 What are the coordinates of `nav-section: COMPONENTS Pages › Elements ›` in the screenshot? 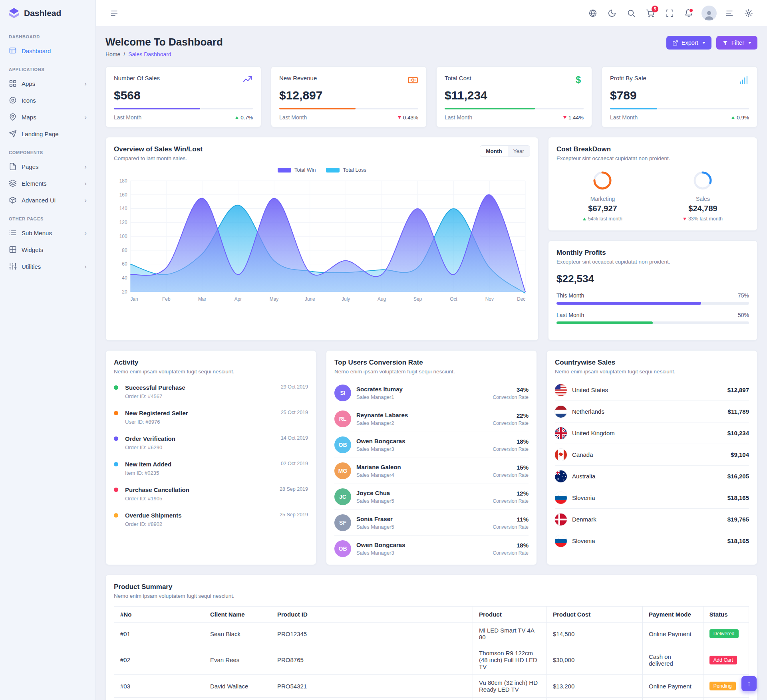 It's located at (48, 175).